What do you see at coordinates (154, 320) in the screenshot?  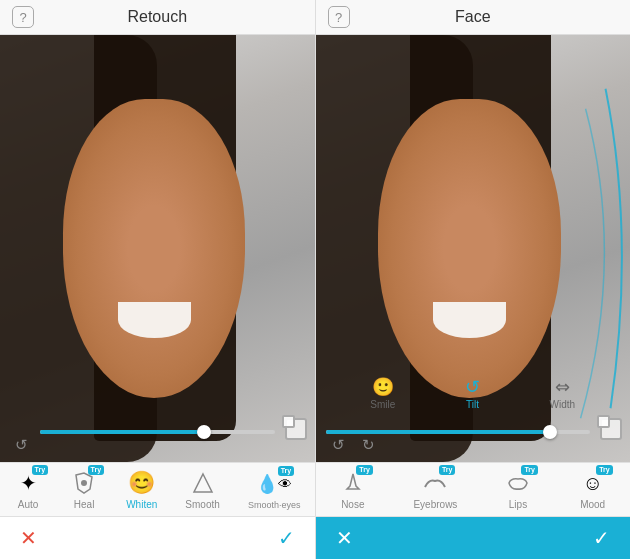 I see `smile-teeth` at bounding box center [154, 320].